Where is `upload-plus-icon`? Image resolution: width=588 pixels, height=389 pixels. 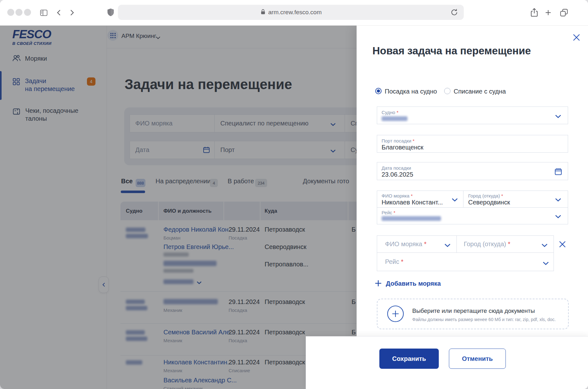
upload-plus-icon is located at coordinates (395, 314).